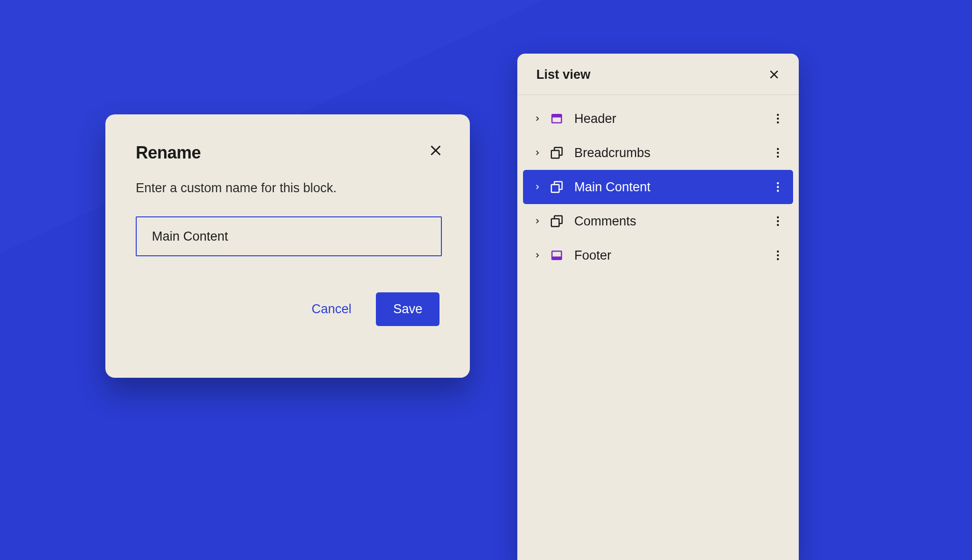 The height and width of the screenshot is (560, 972). I want to click on panel-title: List view, so click(563, 75).